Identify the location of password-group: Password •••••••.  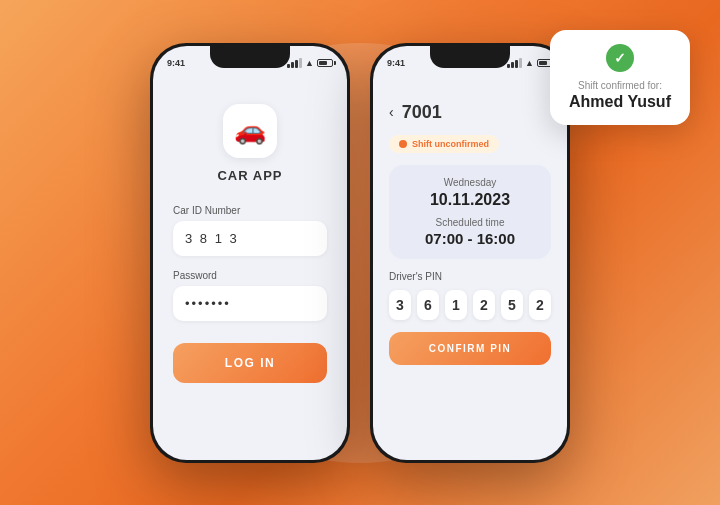
(250, 296).